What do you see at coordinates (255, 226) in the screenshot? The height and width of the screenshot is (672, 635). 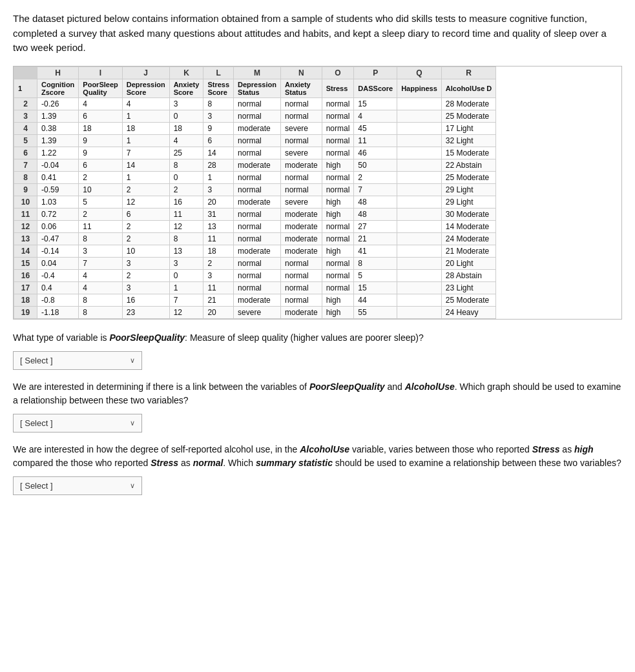 I see `table-row: 120.061121213normalmoderatenormal2714 Mo…` at bounding box center [255, 226].